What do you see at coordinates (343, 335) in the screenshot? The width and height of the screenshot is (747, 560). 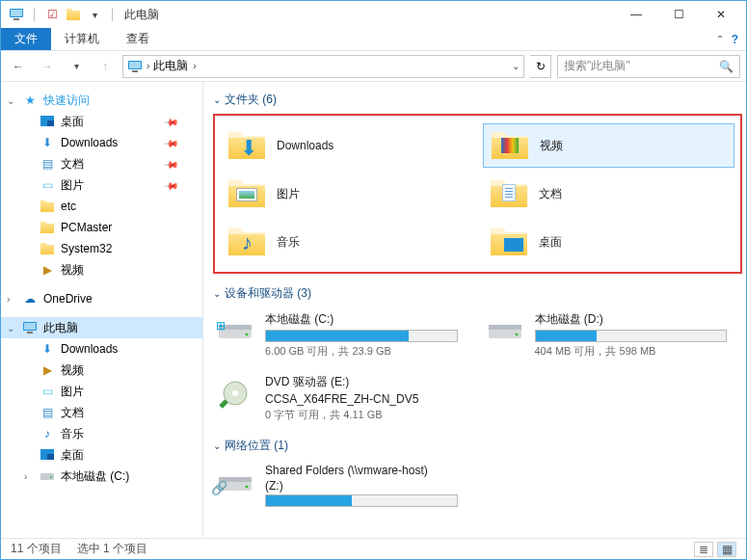 I see `drive-item: ⊞ 本地磁盘 (C:) 6.00 GB 可用，共 23.9 GB` at bounding box center [343, 335].